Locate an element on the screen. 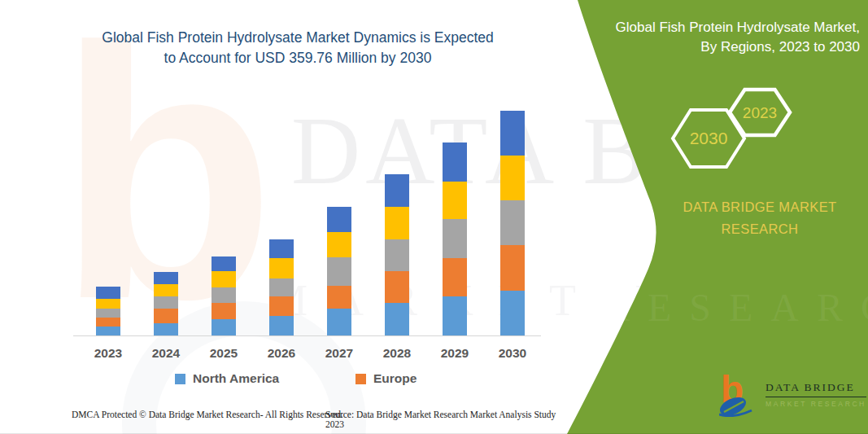 The image size is (868, 434). bar-2030 is located at coordinates (513, 223).